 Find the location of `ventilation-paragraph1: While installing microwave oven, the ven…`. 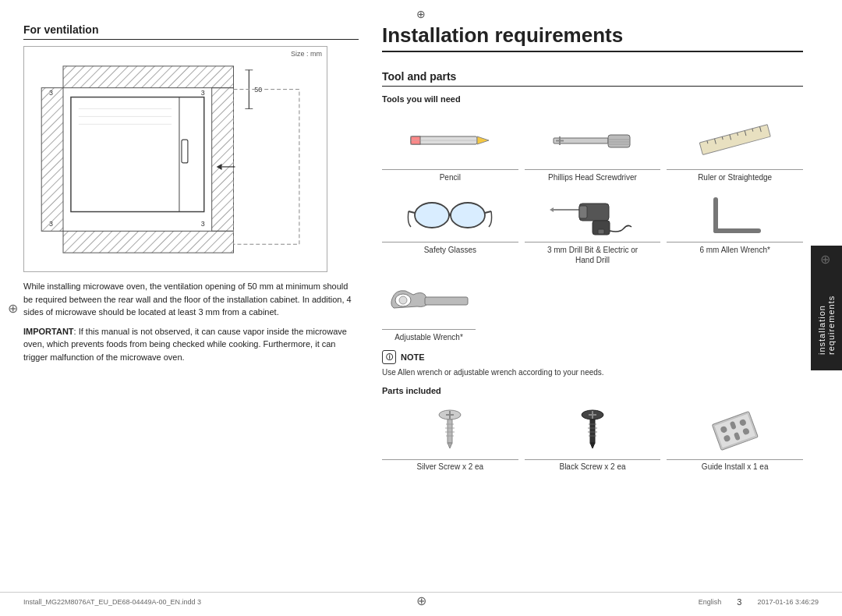

ventilation-paragraph1: While installing microwave oven, the ven… is located at coordinates (191, 299).